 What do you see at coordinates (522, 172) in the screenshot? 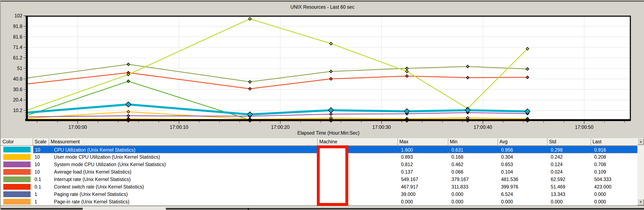
I see `avg-value: 0.104` at bounding box center [522, 172].